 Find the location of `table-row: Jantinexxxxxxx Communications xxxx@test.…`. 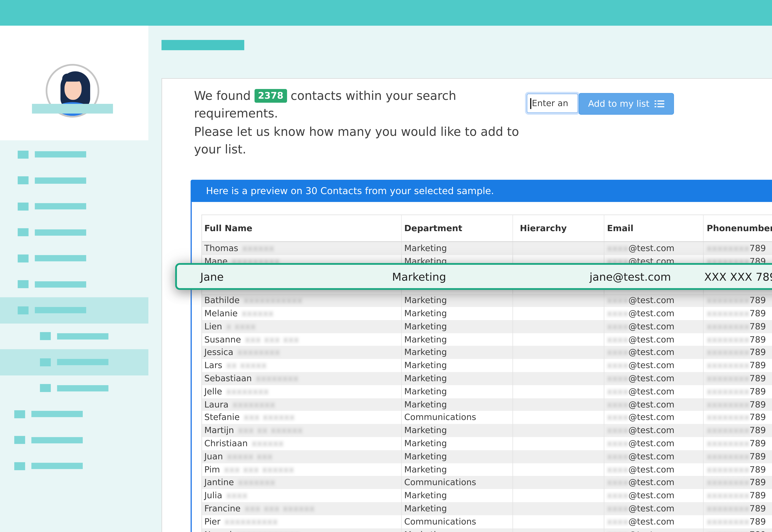

table-row: Jantinexxxxxxx Communications xxxx@test.… is located at coordinates (487, 483).